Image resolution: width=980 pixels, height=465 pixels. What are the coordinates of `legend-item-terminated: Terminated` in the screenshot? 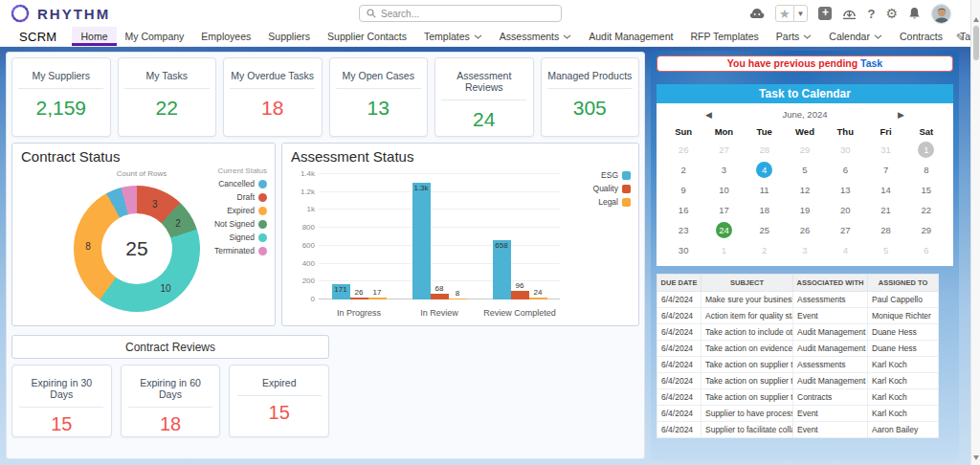 It's located at (241, 251).